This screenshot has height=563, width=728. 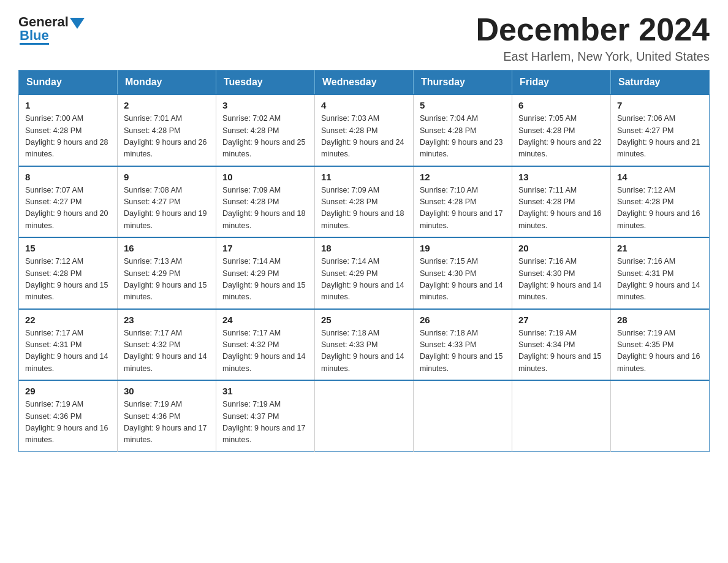 I want to click on day-info: Sunrise: 7:03 AM Sunset: 4:28 PM Dayligh…, so click(x=364, y=137).